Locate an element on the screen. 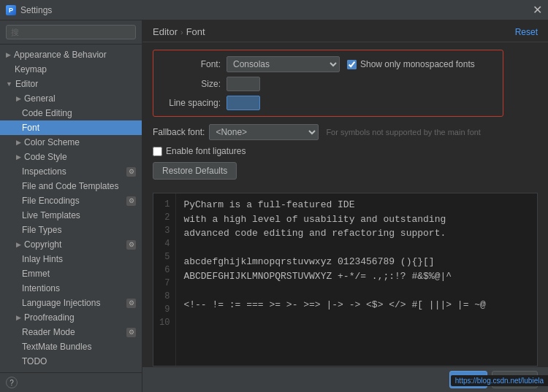 This screenshot has height=392, width=548. sidebar-item-inlay-hints: Inlay Hints is located at coordinates (71, 259).